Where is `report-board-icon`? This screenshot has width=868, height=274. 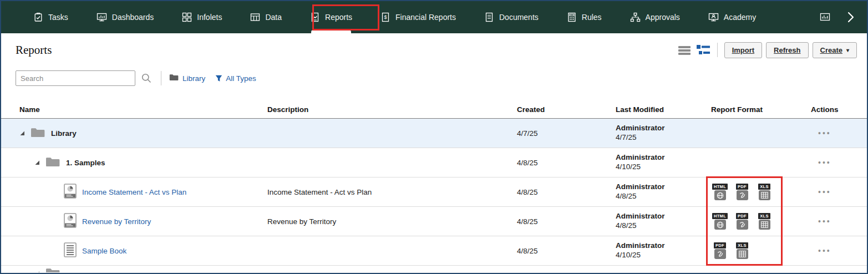 report-board-icon is located at coordinates (825, 17).